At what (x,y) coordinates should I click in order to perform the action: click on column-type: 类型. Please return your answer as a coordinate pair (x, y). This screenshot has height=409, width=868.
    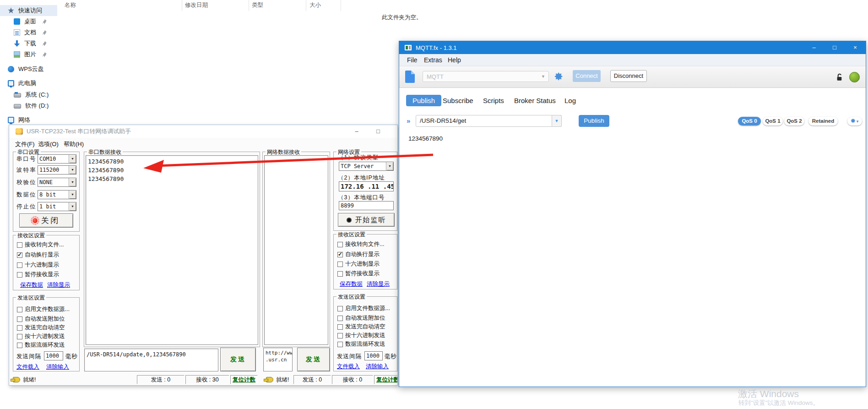
    Looking at the image, I should click on (257, 5).